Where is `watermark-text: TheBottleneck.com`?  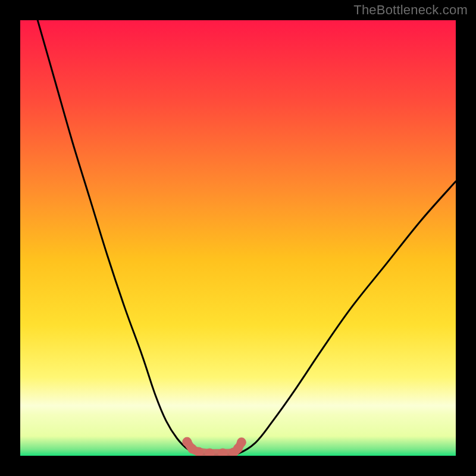 watermark-text: TheBottleneck.com is located at coordinates (411, 10).